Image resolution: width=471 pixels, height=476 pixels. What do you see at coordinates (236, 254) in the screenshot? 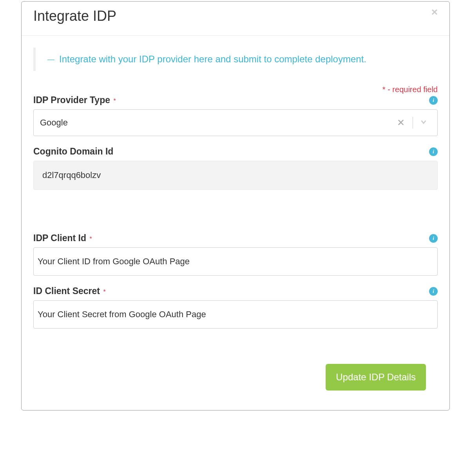
I see `form-group-client-id: IDP Client Id * i` at bounding box center [236, 254].